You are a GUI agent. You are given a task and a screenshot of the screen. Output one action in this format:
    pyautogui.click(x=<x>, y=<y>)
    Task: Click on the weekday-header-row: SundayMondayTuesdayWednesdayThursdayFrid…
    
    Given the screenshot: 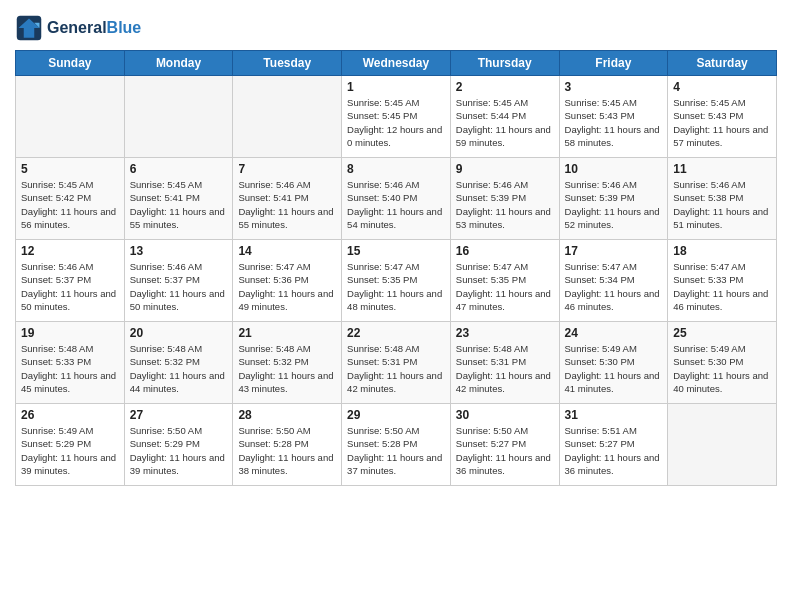 What is the action you would take?
    pyautogui.click(x=396, y=64)
    